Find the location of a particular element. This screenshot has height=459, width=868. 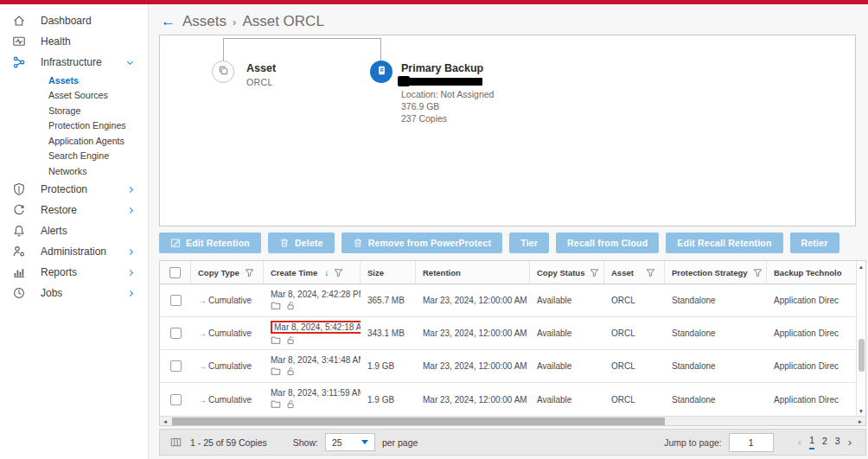

size-value: 1.9 GB is located at coordinates (388, 367).